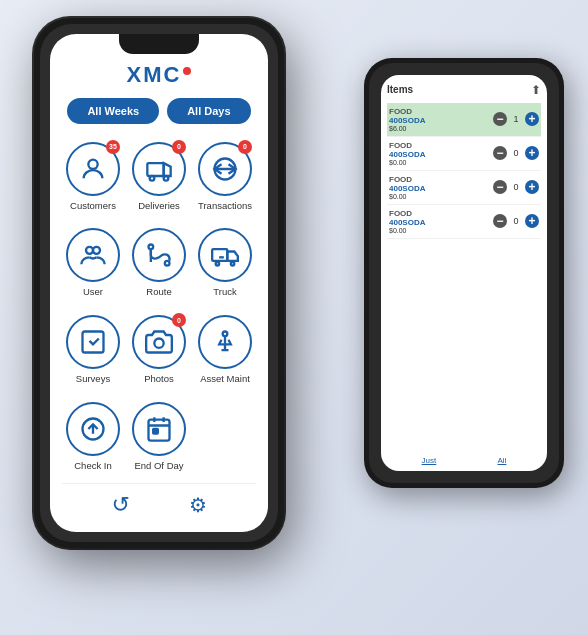 This screenshot has width=588, height=635. What do you see at coordinates (516, 119) in the screenshot?
I see `qty-control: − 1 +` at bounding box center [516, 119].